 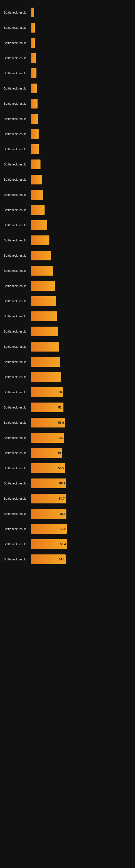 I want to click on bar-row: Bottleneck result53.6, so click(x=69, y=423).